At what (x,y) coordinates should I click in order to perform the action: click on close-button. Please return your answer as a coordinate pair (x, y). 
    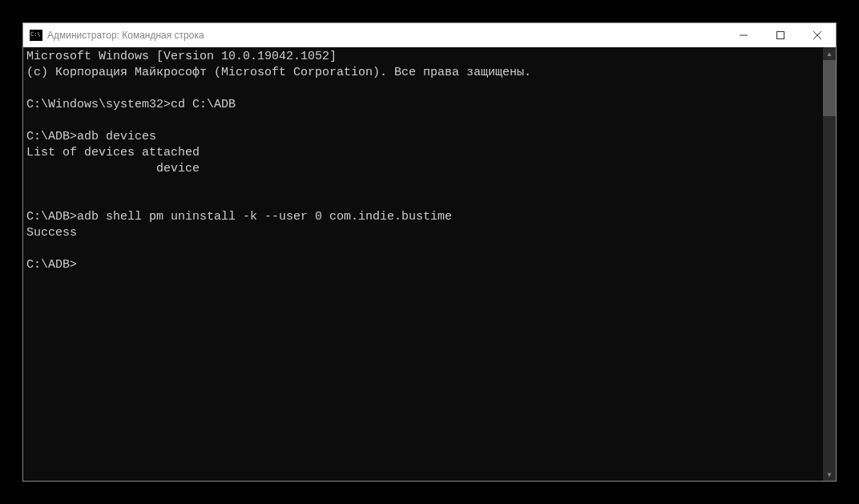
    Looking at the image, I should click on (817, 35).